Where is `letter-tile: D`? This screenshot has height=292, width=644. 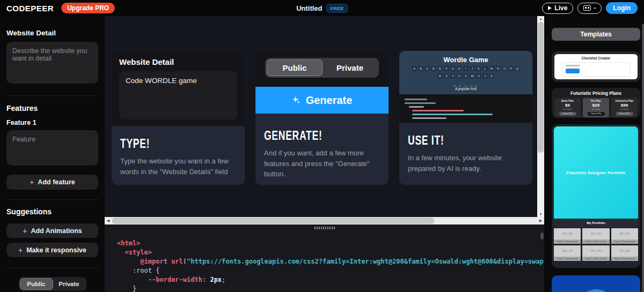 letter-tile: D is located at coordinates (434, 69).